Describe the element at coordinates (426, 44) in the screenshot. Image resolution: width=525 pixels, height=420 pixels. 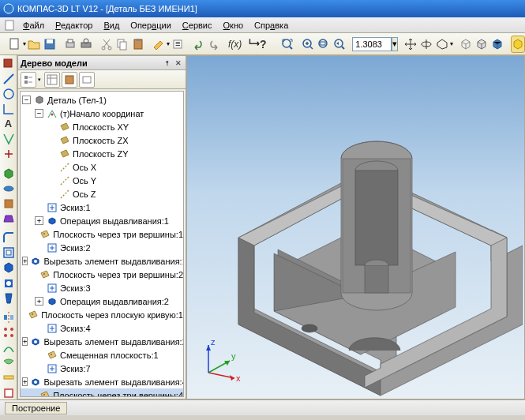
I see `rotate-button` at that location.